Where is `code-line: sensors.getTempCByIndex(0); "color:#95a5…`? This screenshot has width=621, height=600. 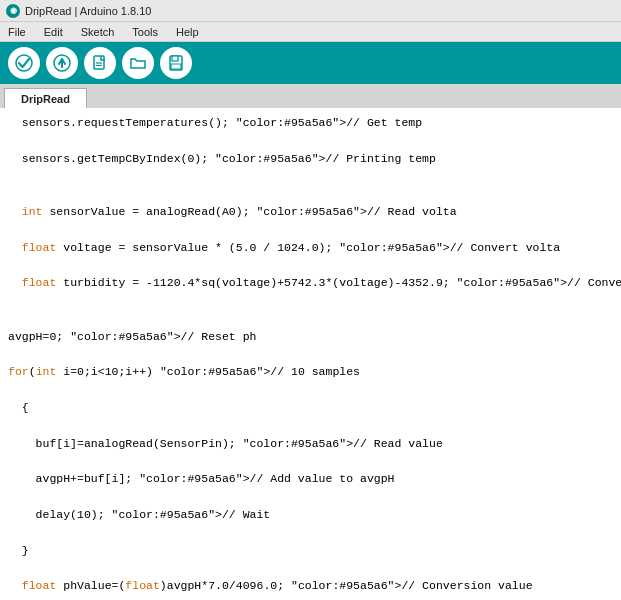 code-line: sensors.getTempCByIndex(0); "color:#95a5… is located at coordinates (310, 159).